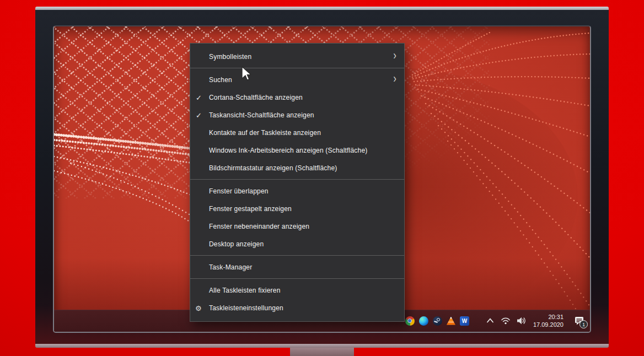 The height and width of the screenshot is (356, 644). I want to click on menu-item-kontakte: Kontakte auf der Taskleiste anzeigen, so click(297, 133).